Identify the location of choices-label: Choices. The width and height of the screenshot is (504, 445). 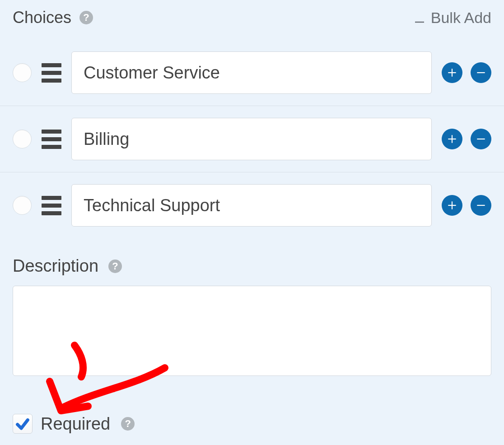
(42, 18).